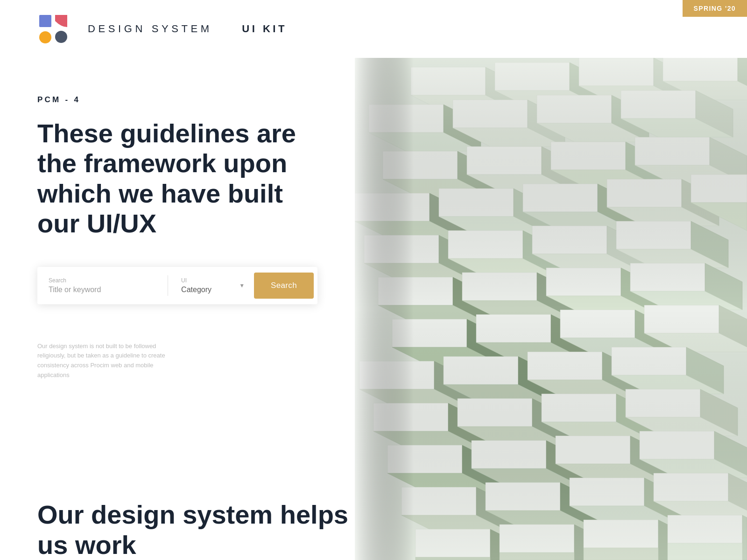  Describe the element at coordinates (374, 29) in the screenshot. I see `header: DESIGN SYSTEM UI KIT` at that location.